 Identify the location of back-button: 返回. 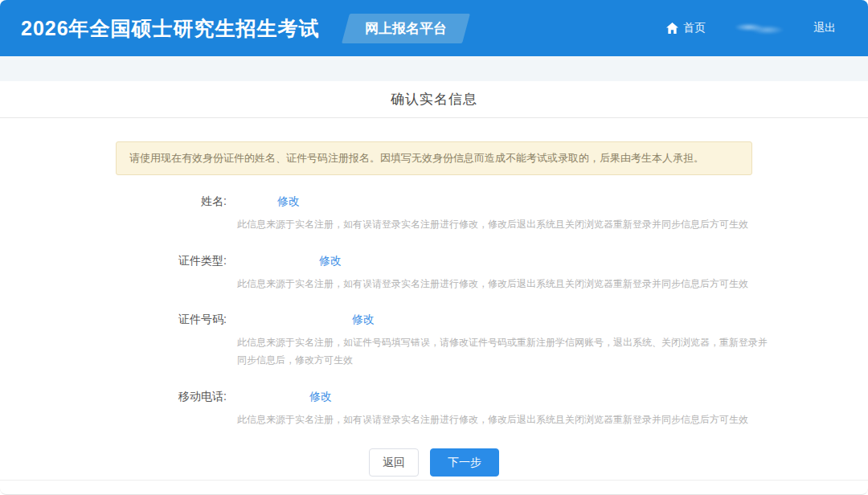
(394, 463).